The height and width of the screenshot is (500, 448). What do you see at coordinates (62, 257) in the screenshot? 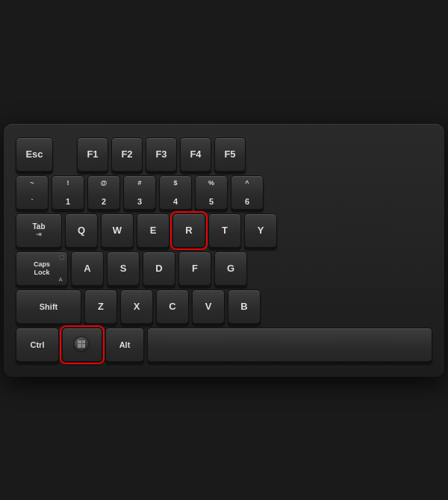
I see `caps-indicator` at bounding box center [62, 257].